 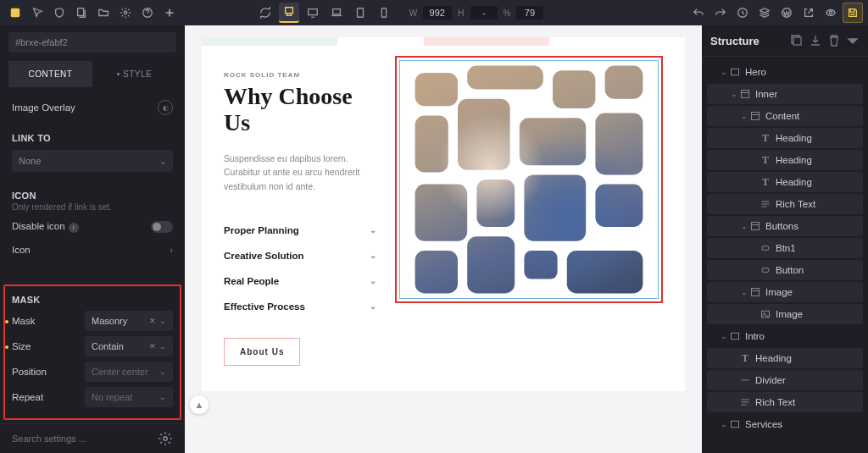 I want to click on hint-icon: i, so click(x=74, y=228).